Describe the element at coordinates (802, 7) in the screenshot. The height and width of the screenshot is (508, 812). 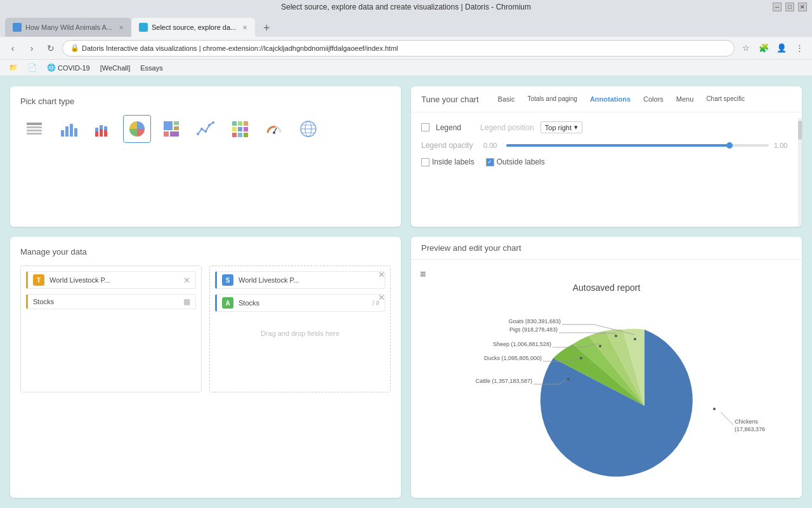
I see `close-button: ✕` at that location.